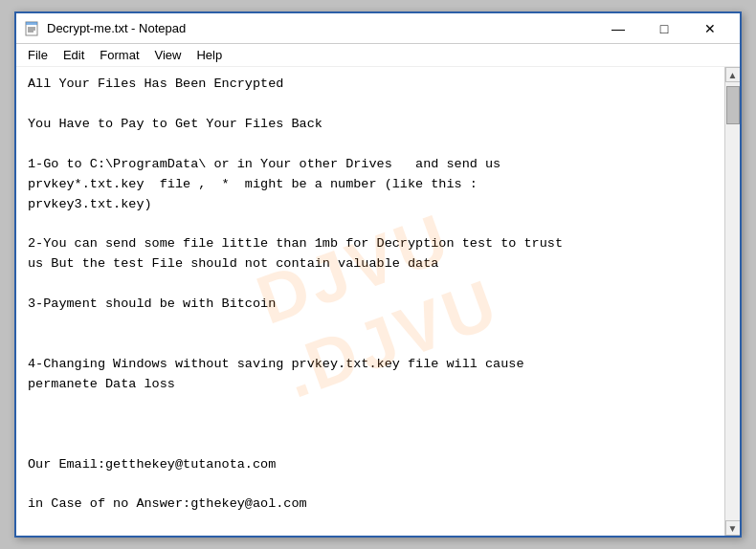 This screenshot has width=756, height=549. What do you see at coordinates (664, 29) in the screenshot?
I see `window-controls: — □ ✕` at bounding box center [664, 29].